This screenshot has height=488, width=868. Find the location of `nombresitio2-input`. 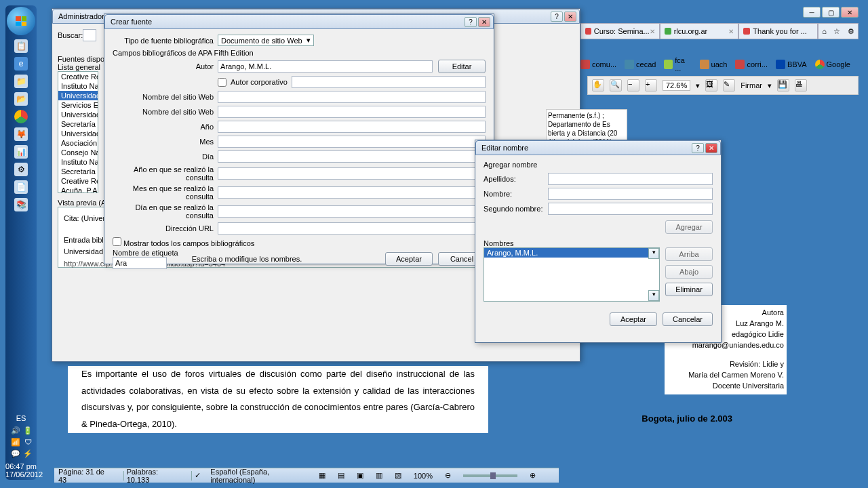

nombresitio2-input is located at coordinates (351, 112).